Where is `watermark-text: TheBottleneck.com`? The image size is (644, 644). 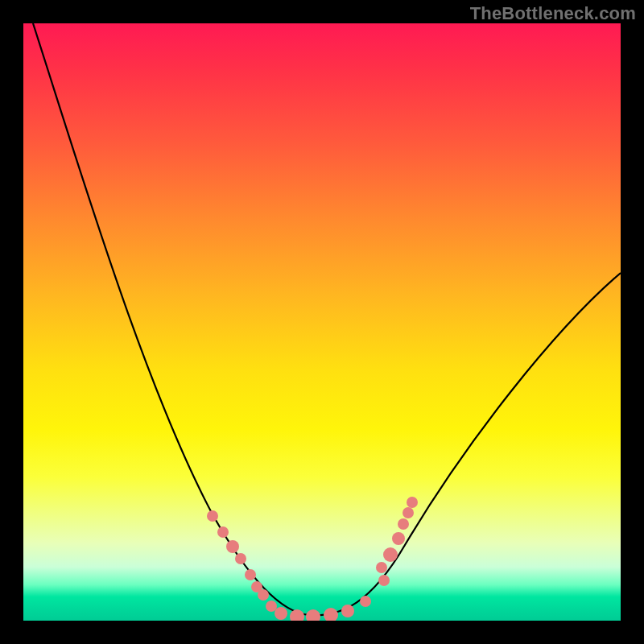
watermark-text: TheBottleneck.com is located at coordinates (553, 14).